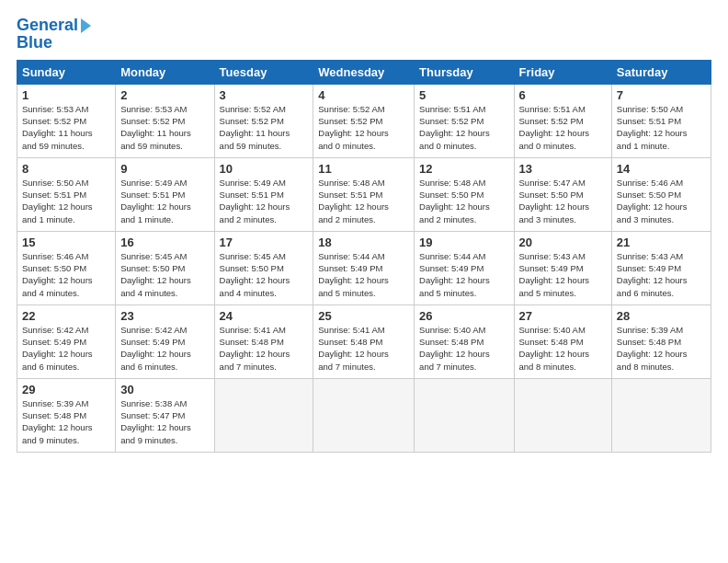 The width and height of the screenshot is (728, 563). What do you see at coordinates (661, 341) in the screenshot?
I see `table-row: 28Sunrise: 5:39 AMSunset: 5:48 PMDayligh…` at bounding box center [661, 341].